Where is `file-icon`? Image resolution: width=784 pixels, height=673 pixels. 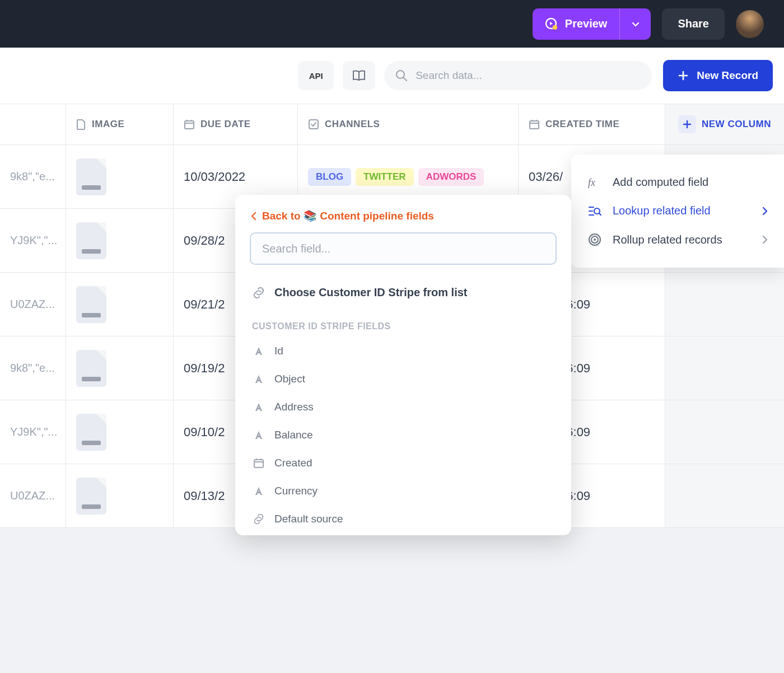 file-icon is located at coordinates (81, 124).